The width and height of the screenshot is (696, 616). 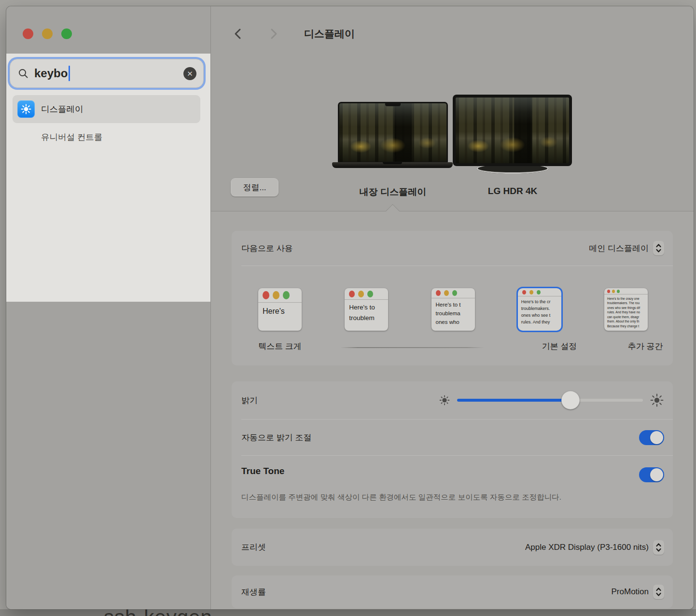 I want to click on refresh-rate-section: 재생률 ProMotion, so click(x=452, y=592).